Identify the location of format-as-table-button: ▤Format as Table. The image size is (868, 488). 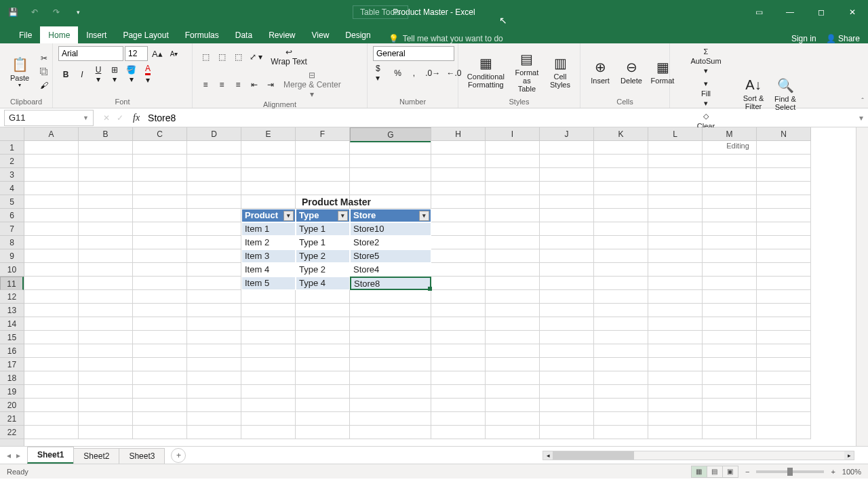
(527, 72).